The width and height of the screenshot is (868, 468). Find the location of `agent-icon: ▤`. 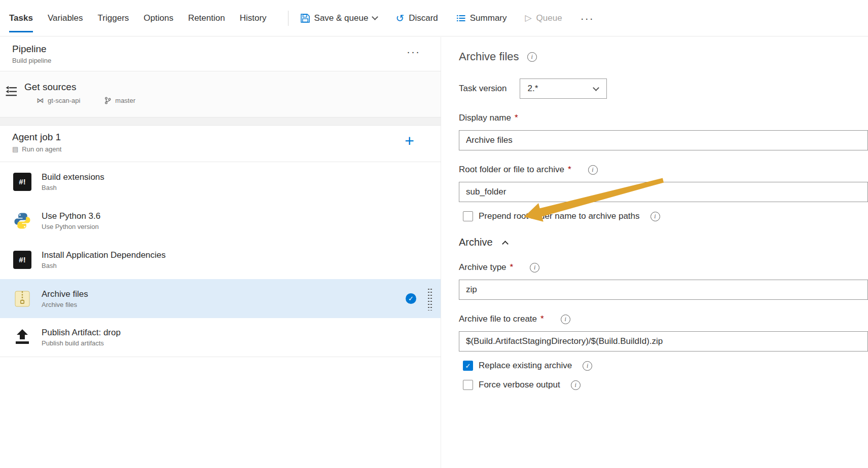

agent-icon: ▤ is located at coordinates (15, 149).